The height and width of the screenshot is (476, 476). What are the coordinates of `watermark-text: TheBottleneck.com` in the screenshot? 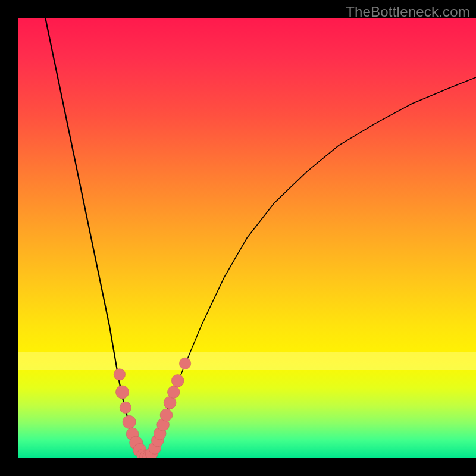 It's located at (408, 12).